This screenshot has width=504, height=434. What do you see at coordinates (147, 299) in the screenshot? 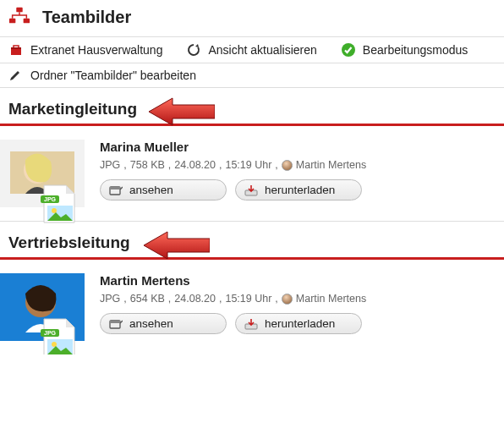
I see `meta-size: 654 KB` at bounding box center [147, 299].